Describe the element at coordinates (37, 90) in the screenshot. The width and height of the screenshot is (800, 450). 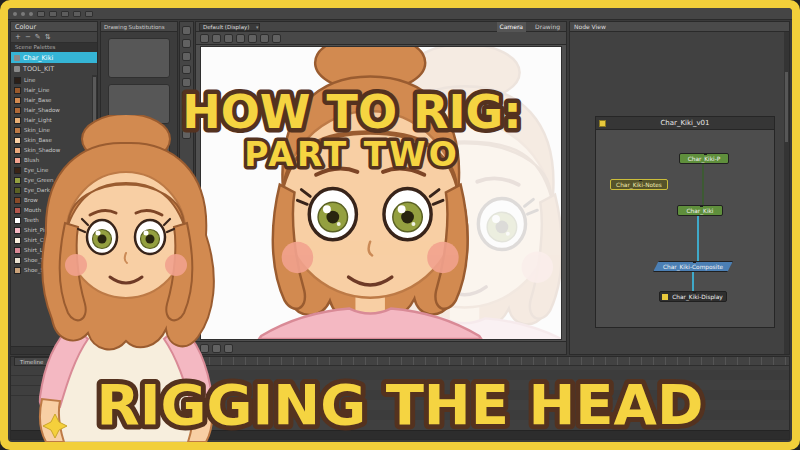
I see `swatch-name: Hair_Line` at that location.